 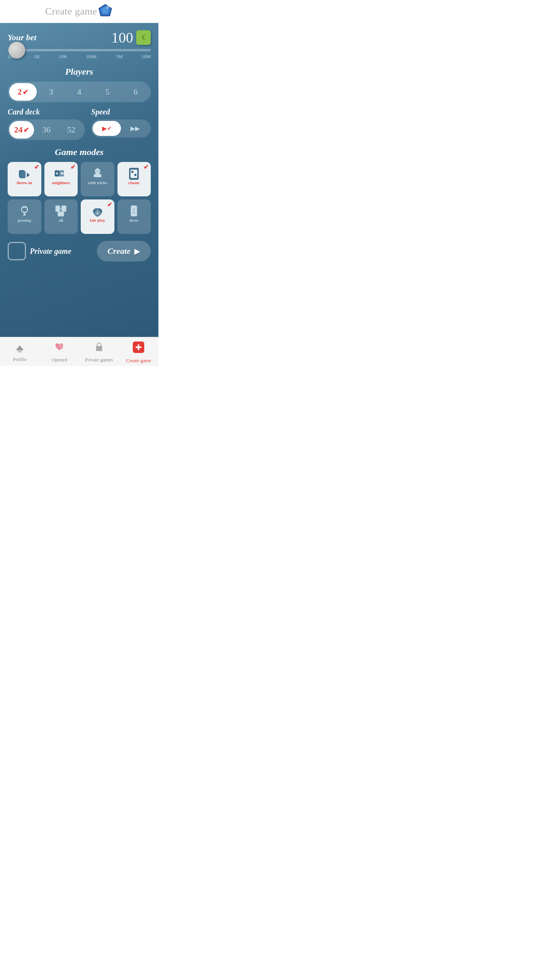 What do you see at coordinates (51, 251) in the screenshot?
I see `private-game-section: Private game` at bounding box center [51, 251].